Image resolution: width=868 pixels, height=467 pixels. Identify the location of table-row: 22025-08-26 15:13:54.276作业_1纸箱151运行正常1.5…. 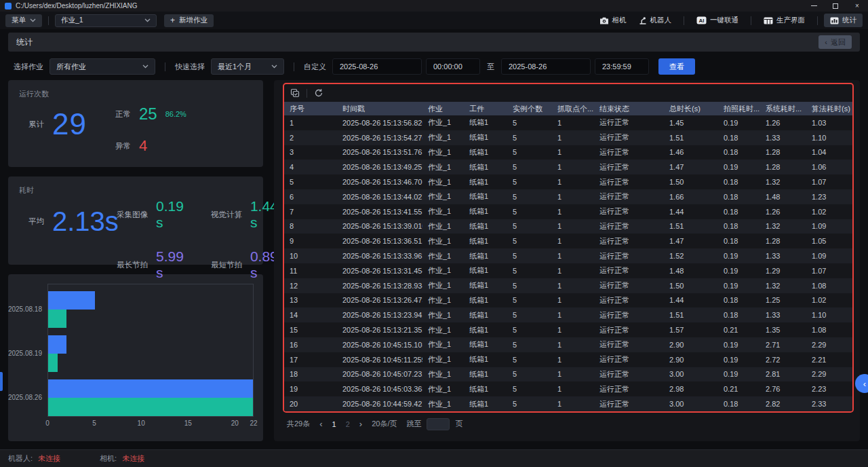
(568, 138).